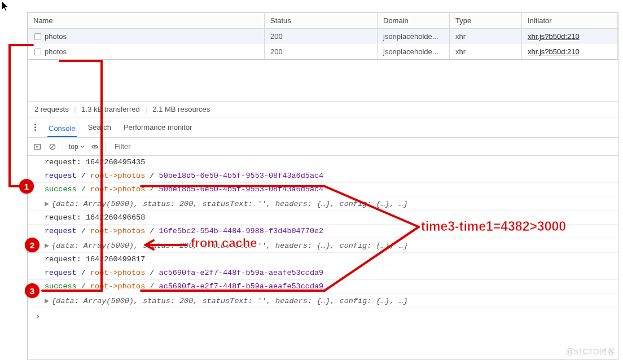 The height and width of the screenshot is (364, 623). I want to click on col-name: Name, so click(146, 21).